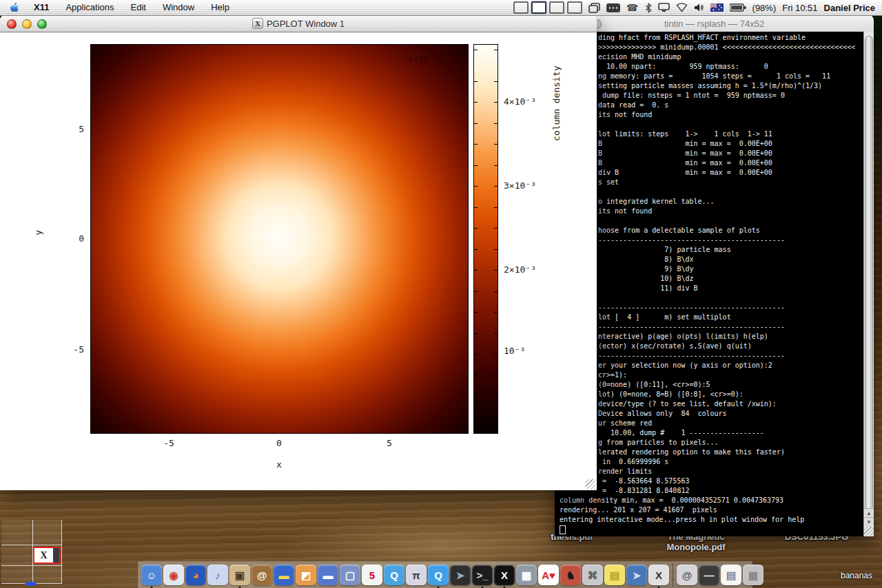  What do you see at coordinates (711, 279) in the screenshot?
I see `terminal-line: 10) B\dz` at bounding box center [711, 279].